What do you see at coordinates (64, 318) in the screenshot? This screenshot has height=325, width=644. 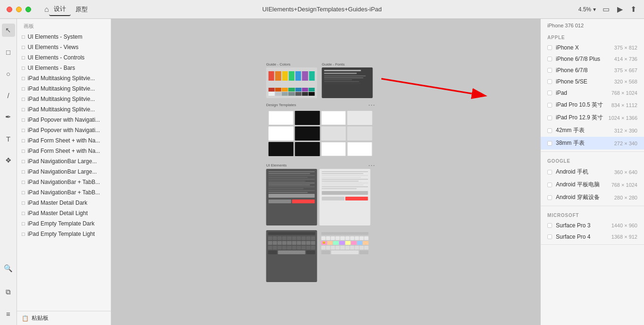 I see `clipboard-item: 📋 粘贴板` at bounding box center [64, 318].